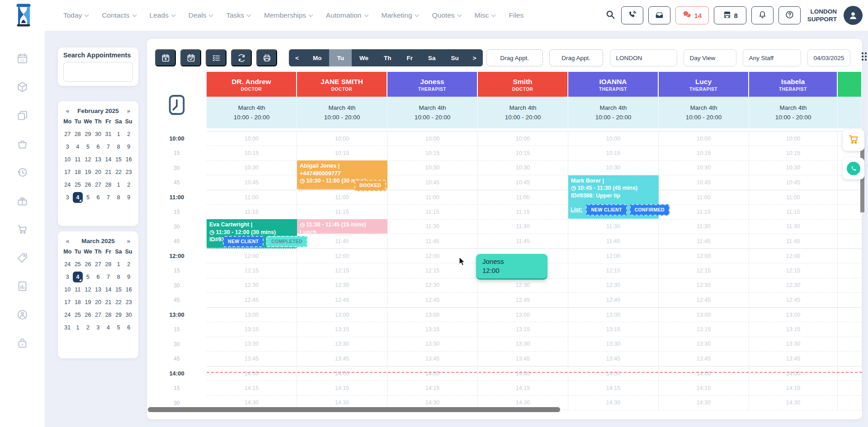 Image resolution: width=868 pixels, height=427 pixels. What do you see at coordinates (23, 173) in the screenshot?
I see `sidebar-history-icon` at bounding box center [23, 173].